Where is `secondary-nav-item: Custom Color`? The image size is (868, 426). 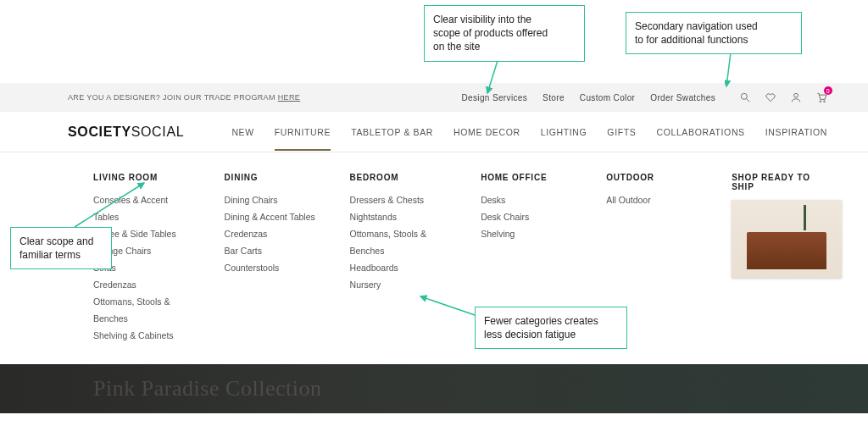
secondary-nav-item: Custom Color is located at coordinates (607, 98).